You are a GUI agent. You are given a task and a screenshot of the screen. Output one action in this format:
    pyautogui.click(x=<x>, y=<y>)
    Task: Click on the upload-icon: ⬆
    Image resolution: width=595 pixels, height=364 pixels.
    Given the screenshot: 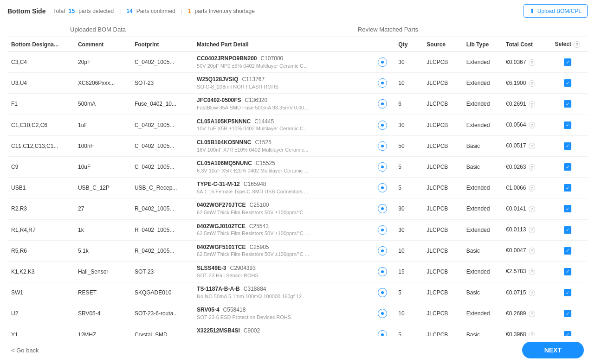 What is the action you would take?
    pyautogui.click(x=532, y=11)
    